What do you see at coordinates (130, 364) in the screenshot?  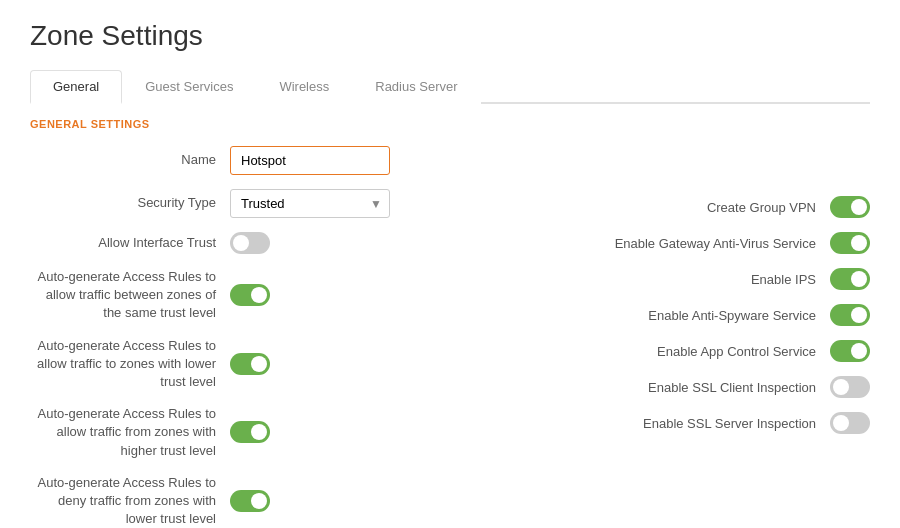 I see `autogen-lower-trust-label: Auto-generate Access Rules to allow traf…` at bounding box center [130, 364].